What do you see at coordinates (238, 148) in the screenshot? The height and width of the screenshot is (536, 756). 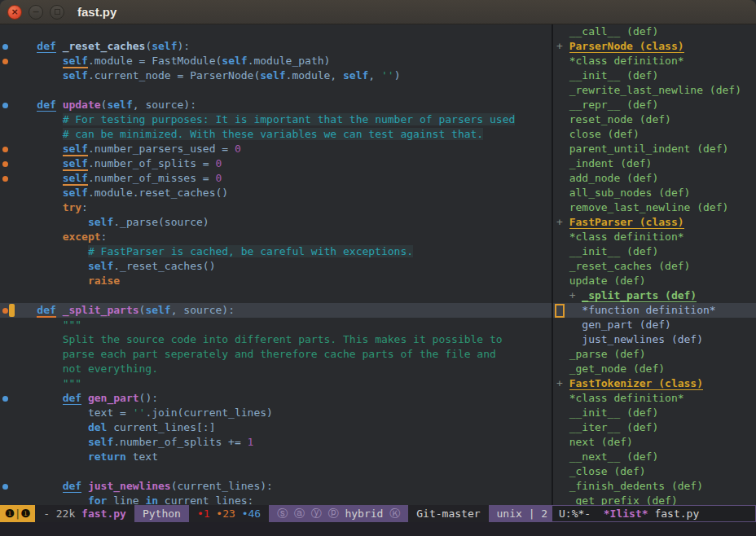 I see `code-token-num: 0` at bounding box center [238, 148].